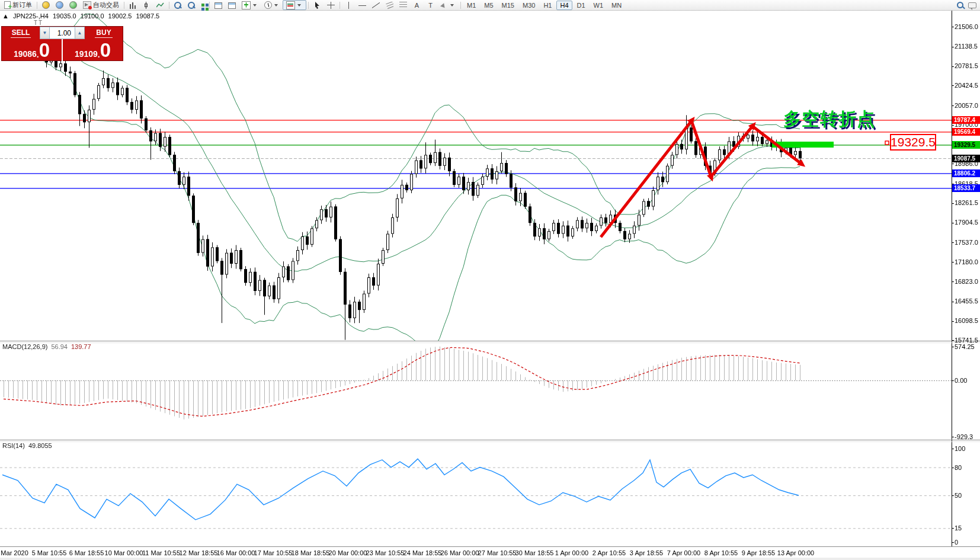 The image size is (980, 560). Describe the element at coordinates (318, 5) in the screenshot. I see `cursor-tool-button` at that location.